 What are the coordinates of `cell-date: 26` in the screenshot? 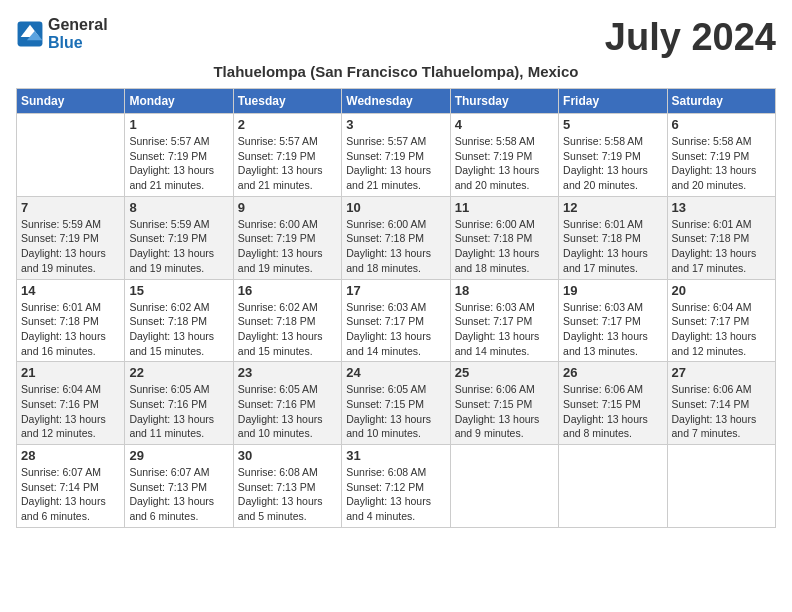 It's located at (612, 372).